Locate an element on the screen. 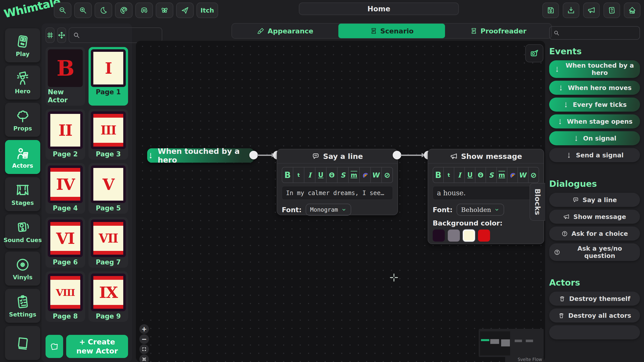 This screenshot has width=644, height=362. sidebar-item-journal is located at coordinates (23, 343).